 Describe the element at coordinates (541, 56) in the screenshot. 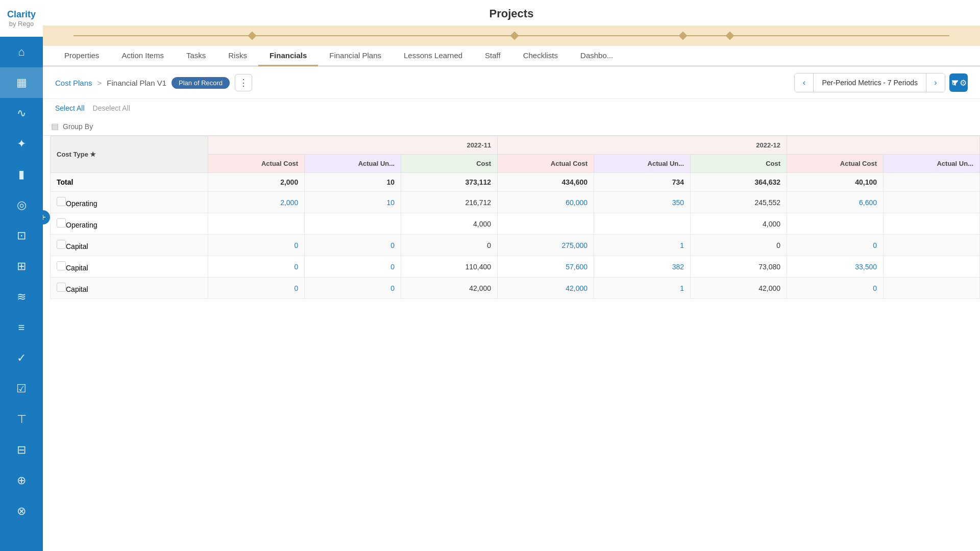

I see `tab-checklists: Checklists` at that location.